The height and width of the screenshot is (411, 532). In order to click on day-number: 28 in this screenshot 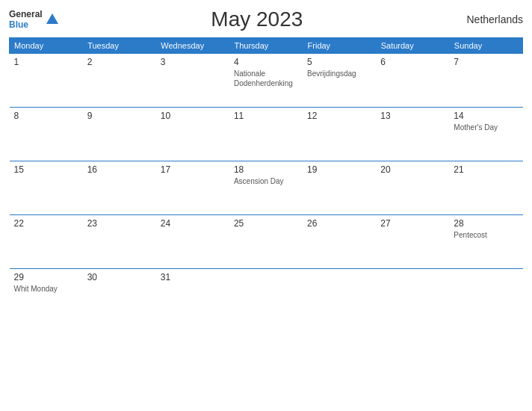, I will do `click(486, 223)`.